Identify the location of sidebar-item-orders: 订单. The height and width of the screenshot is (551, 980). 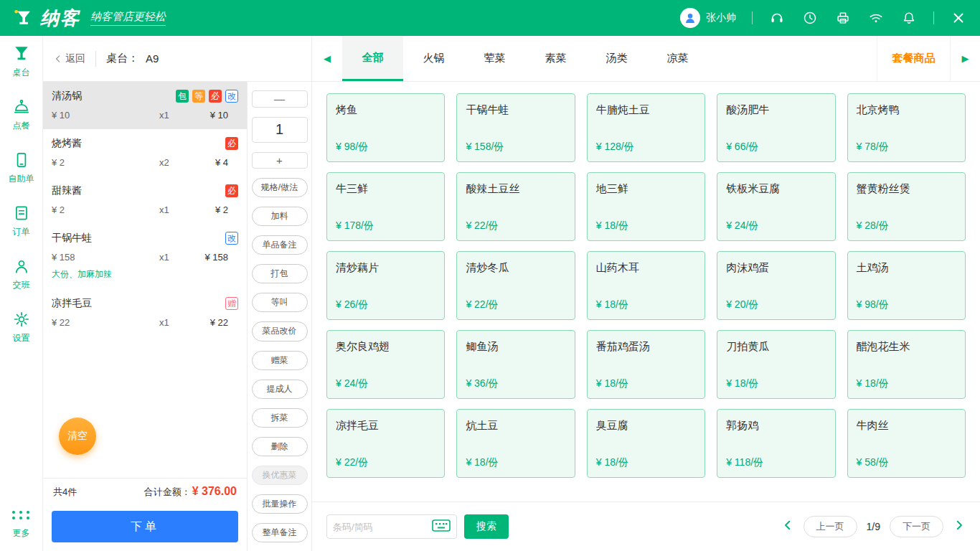
(22, 221).